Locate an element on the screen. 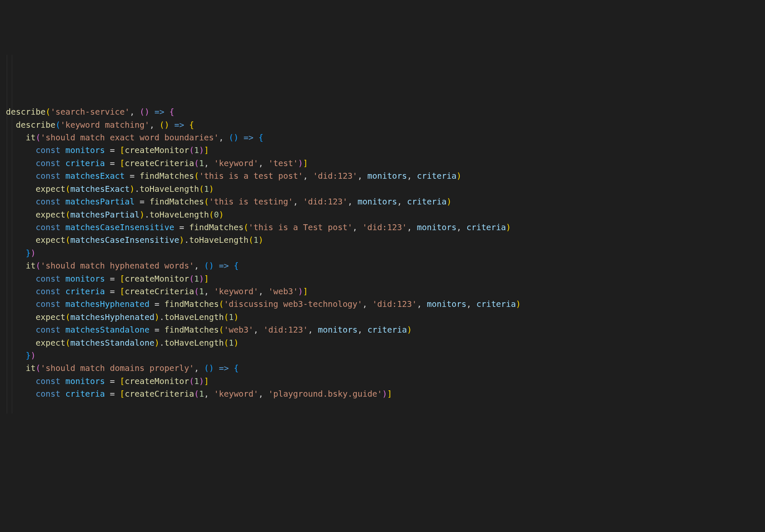 The image size is (765, 532). code-line: expect(matchesStandalone).toHaveLength(1… is located at coordinates (385, 343).